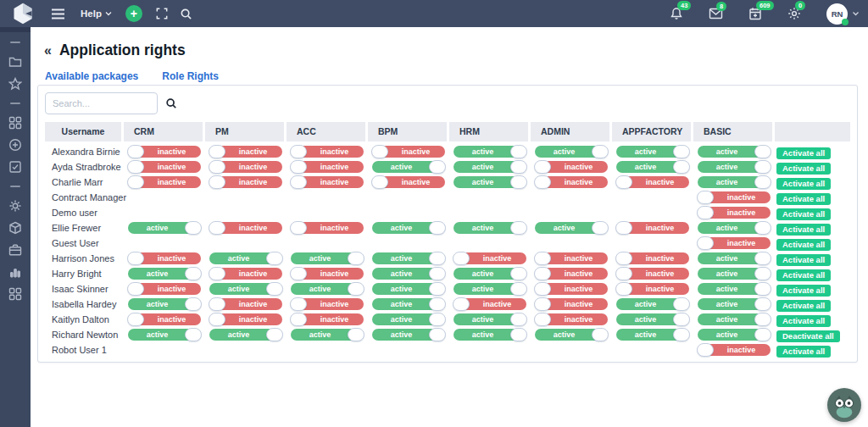  Describe the element at coordinates (102, 103) in the screenshot. I see `search-input` at that location.